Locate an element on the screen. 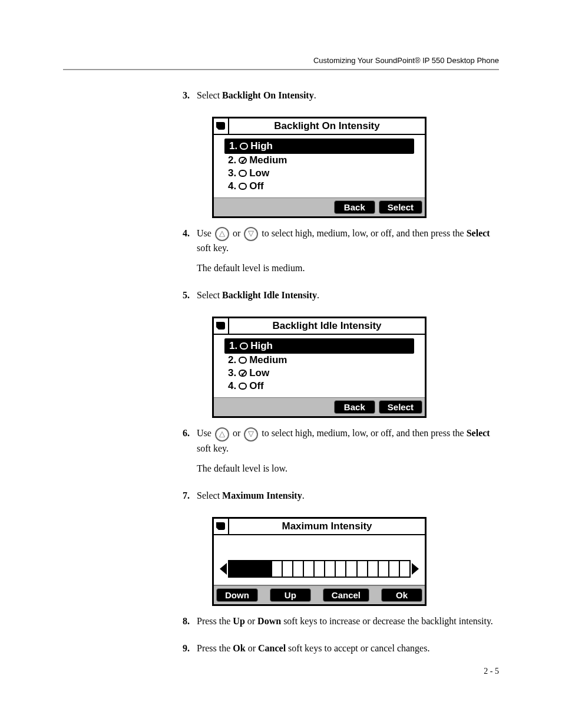  text: soft key. is located at coordinates (213, 448).